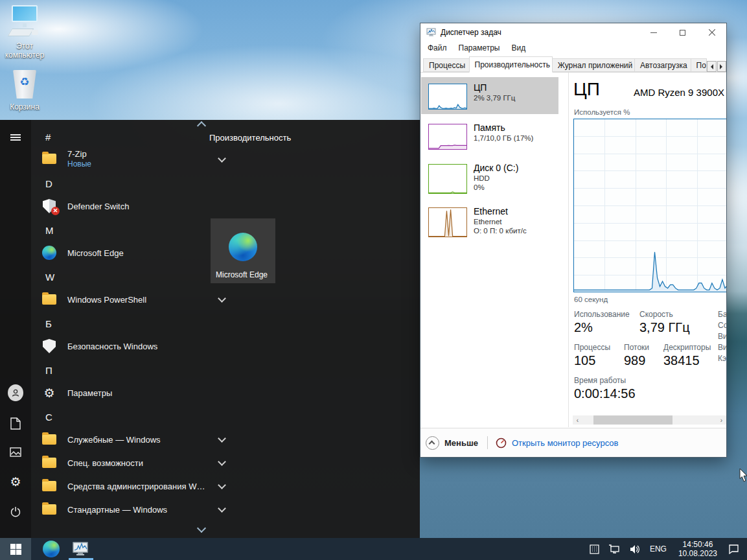 This screenshot has width=747, height=560. Describe the element at coordinates (490, 221) in the screenshot. I see `perf-item-ethernet: Ethernet Ethernet О: 0 П: 0 кбит/с` at that location.